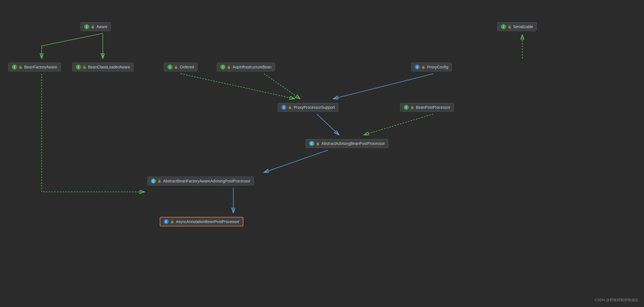 The height and width of the screenshot is (307, 644). What do you see at coordinates (431, 67) in the screenshot?
I see `node-ProxyConfig: C🔒ProxyConfig` at bounding box center [431, 67].